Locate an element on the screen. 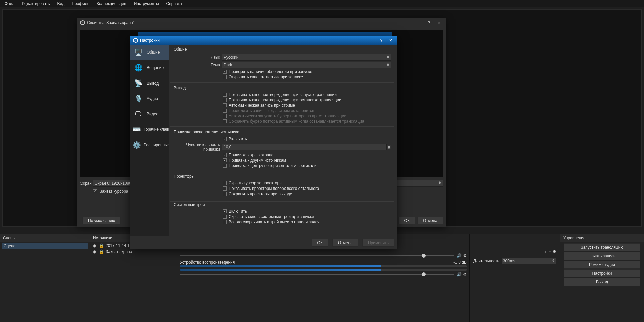 The height and width of the screenshot is (322, 644). transitions-panel: ＋ − ⚙ Длительность 300ms ▲▼ is located at coordinates (515, 278).